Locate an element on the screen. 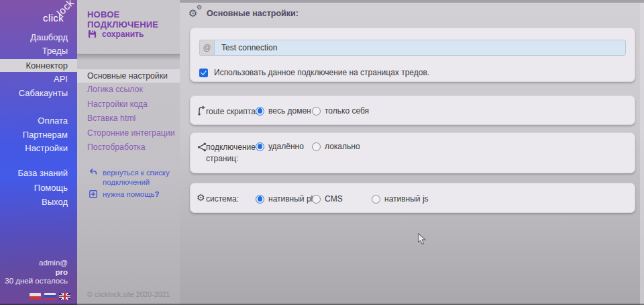 Image resolution: width=644 pixels, height=305 pixels. language-switcher is located at coordinates (50, 296).